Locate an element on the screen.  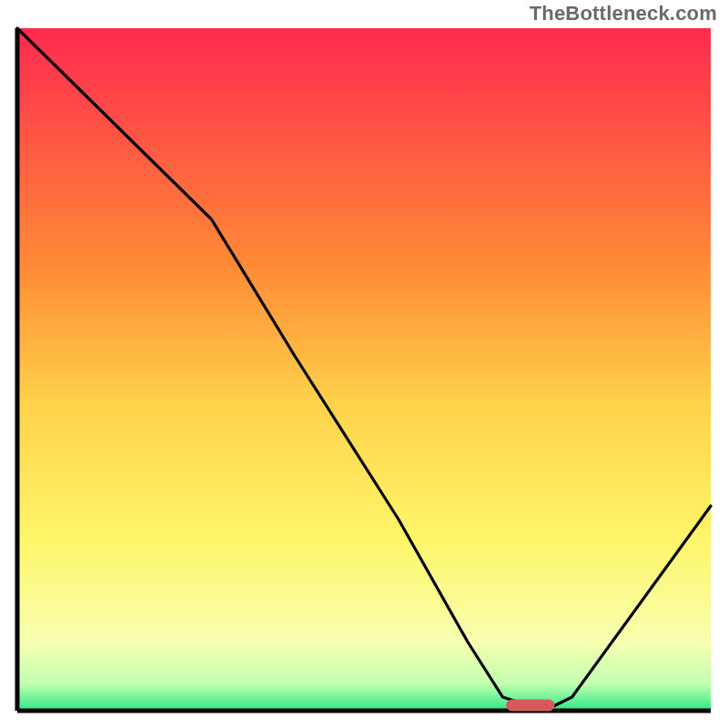
watermark-text: TheBottleneck.com is located at coordinates (623, 14).